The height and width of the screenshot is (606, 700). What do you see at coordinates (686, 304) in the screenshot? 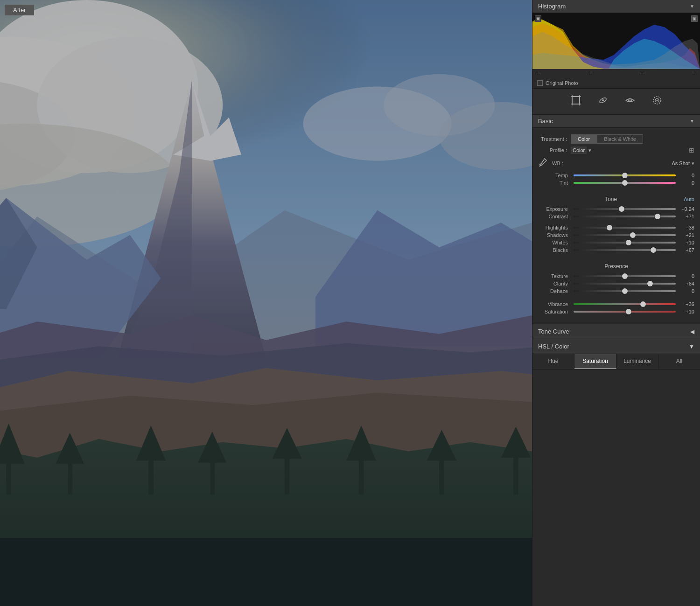
I see `vibrance-value: +36` at bounding box center [686, 304].